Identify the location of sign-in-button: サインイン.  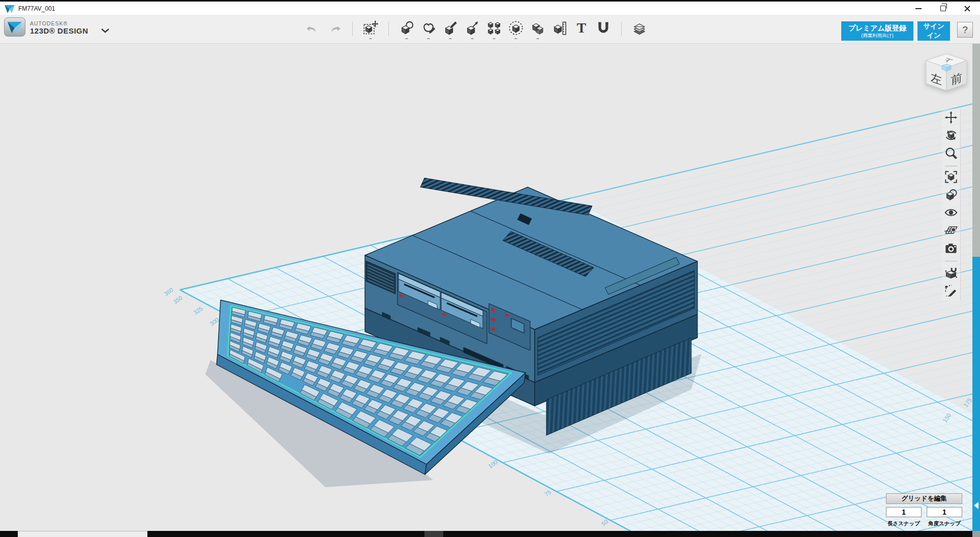
(934, 31).